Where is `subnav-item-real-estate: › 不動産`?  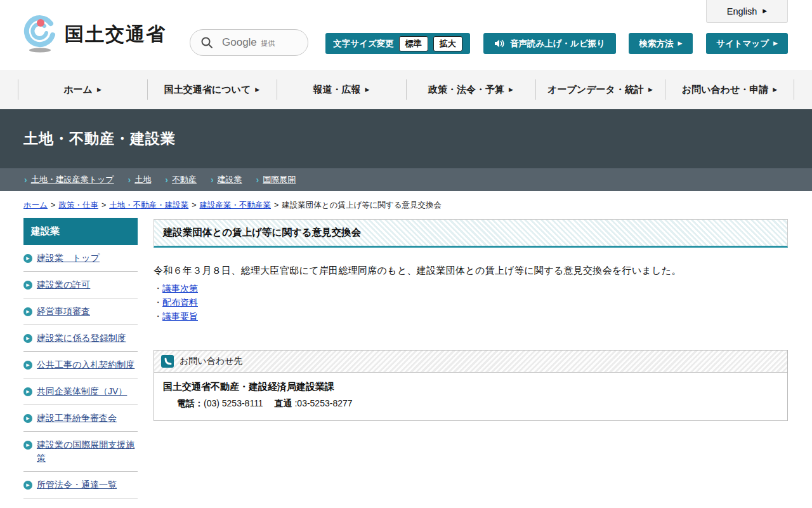
subnav-item-real-estate: › 不動産 is located at coordinates (181, 180).